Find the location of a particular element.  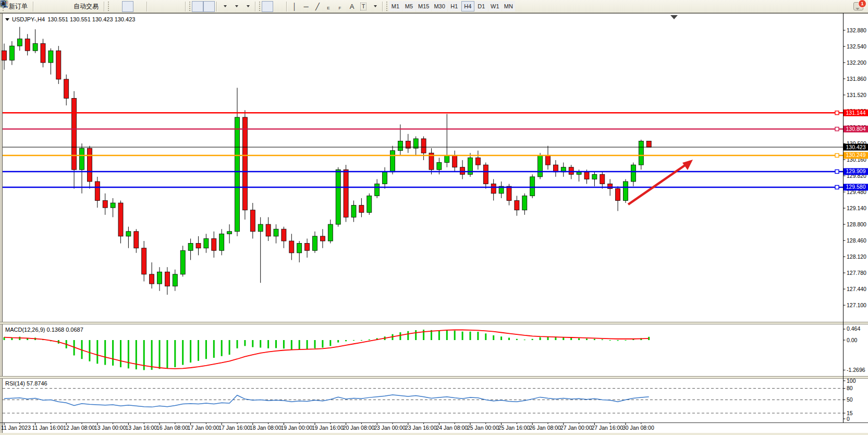

svg-text: 18 Jan 08:00 is located at coordinates (266, 428).